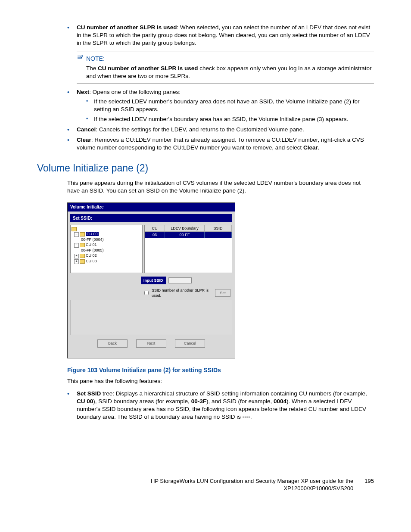  Describe the element at coordinates (155, 228) in the screenshot. I see `col-header-cu: CU` at that location.